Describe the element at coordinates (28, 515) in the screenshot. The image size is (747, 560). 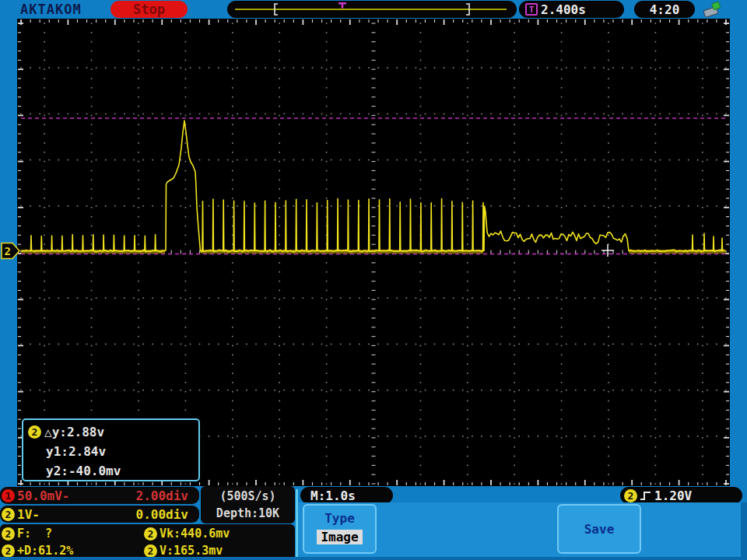
I see `channel2-scale: 1V-` at that location.